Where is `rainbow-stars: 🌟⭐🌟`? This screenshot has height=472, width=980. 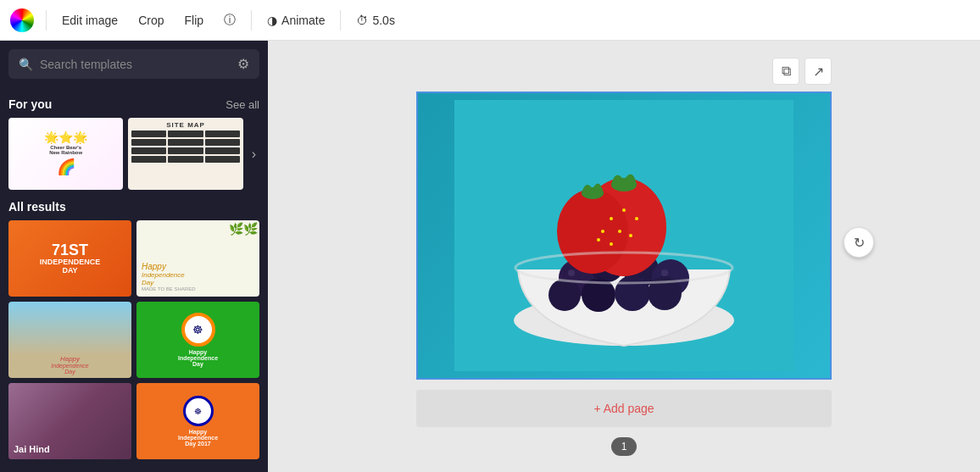 rainbow-stars: 🌟⭐🌟 is located at coordinates (66, 137).